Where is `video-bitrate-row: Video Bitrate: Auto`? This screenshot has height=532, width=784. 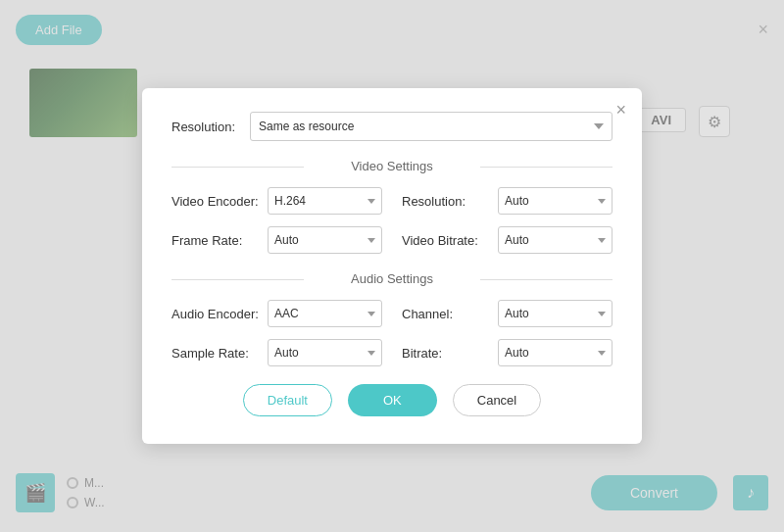
video-bitrate-row: Video Bitrate: Auto is located at coordinates (508, 240).